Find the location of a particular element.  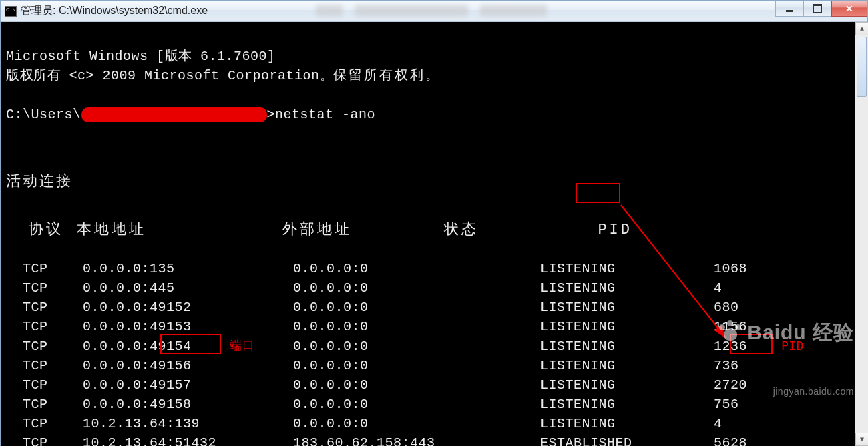

table-row: TCP0.0.0.0:491540.0.0.0:0LISTENING1236 is located at coordinates (434, 346).